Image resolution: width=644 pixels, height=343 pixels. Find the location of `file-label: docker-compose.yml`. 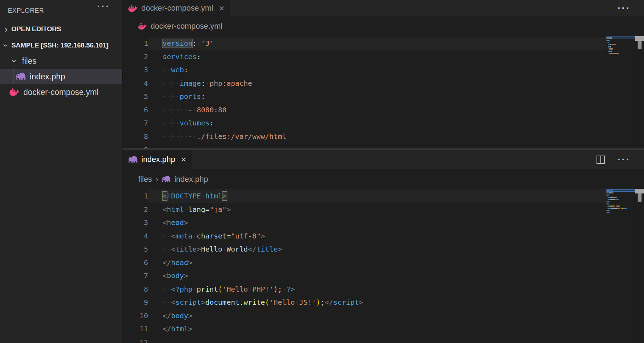

file-label: docker-compose.yml is located at coordinates (61, 92).